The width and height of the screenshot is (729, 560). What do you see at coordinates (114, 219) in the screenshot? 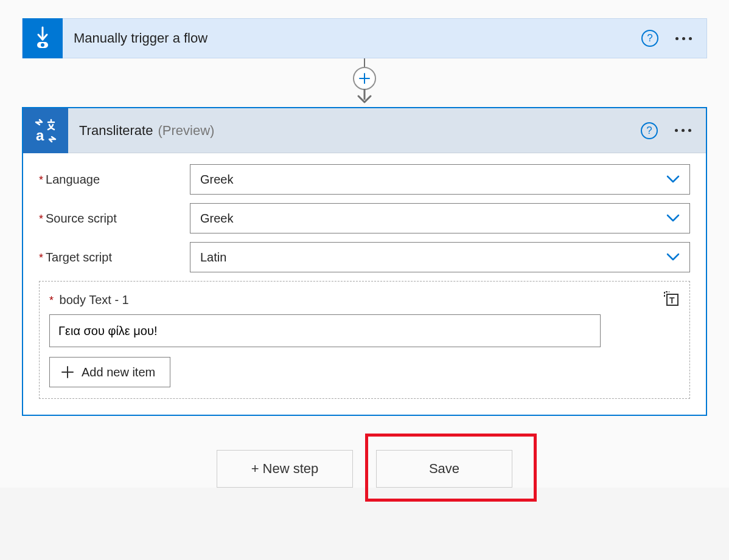
I see `field-source-script-label: * Source script` at bounding box center [114, 219].